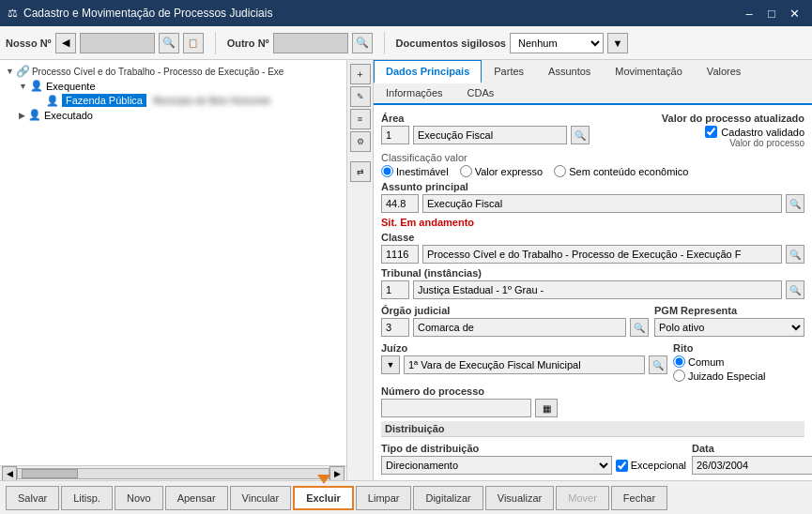 This screenshot has width=812, height=514. What do you see at coordinates (481, 92) in the screenshot?
I see `tab-cdas: CDAs` at bounding box center [481, 92].